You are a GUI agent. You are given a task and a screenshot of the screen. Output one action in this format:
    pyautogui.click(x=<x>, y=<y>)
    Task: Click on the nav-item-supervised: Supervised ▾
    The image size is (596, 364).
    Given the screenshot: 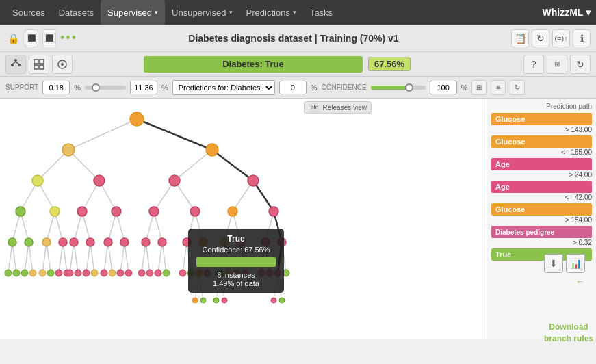 What is the action you would take?
    pyautogui.click(x=133, y=12)
    